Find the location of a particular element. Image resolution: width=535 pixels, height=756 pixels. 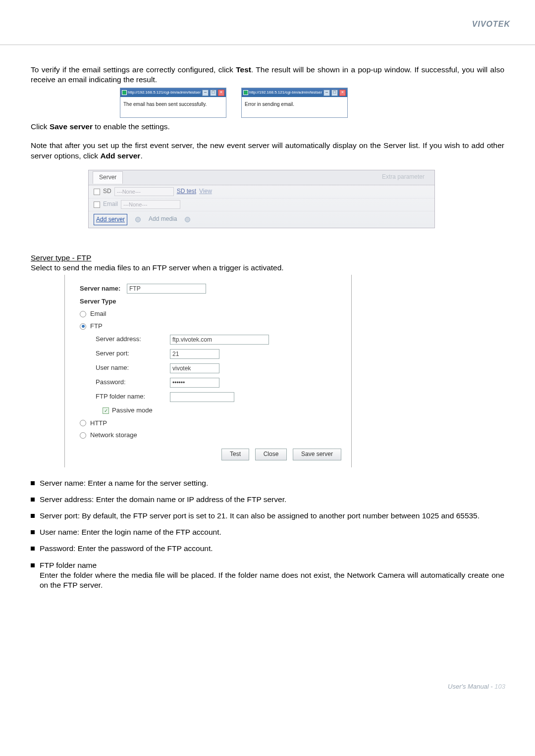

radio-network-storage is located at coordinates (83, 436).